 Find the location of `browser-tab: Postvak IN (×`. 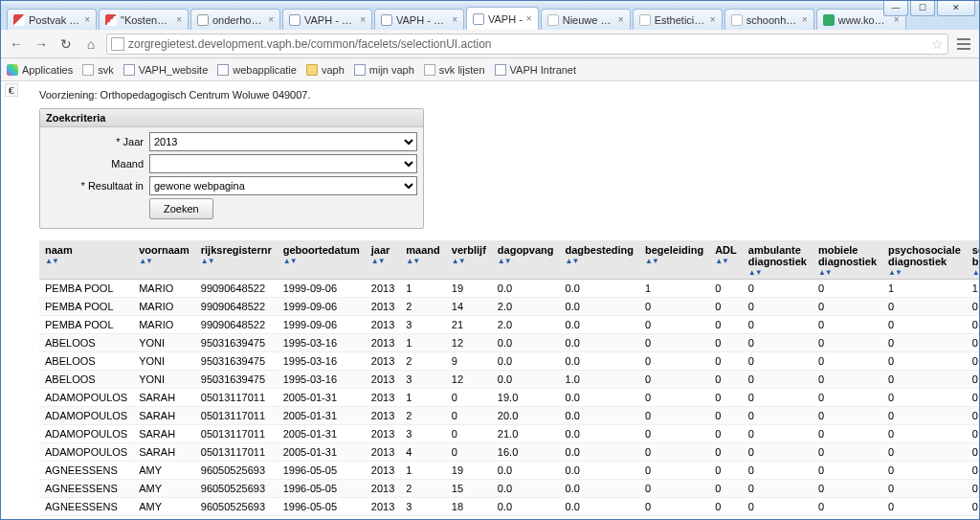

browser-tab: Postvak IN (× is located at coordinates (52, 19).